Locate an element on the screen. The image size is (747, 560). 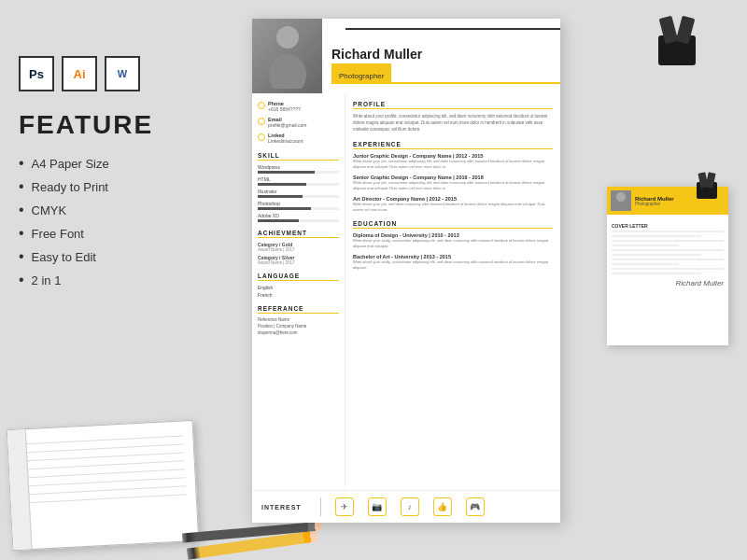
cl-name: Richard Muller is located at coordinates (655, 199).